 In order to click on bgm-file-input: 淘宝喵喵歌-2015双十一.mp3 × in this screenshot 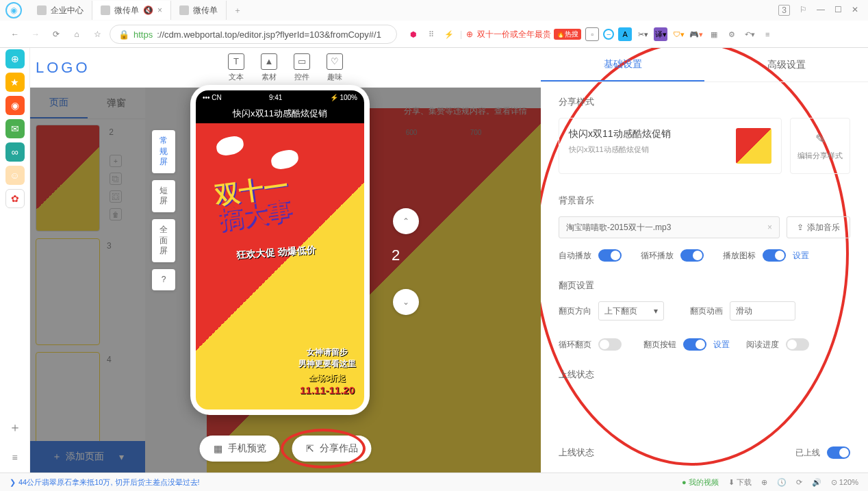, I will do `click(669, 227)`.